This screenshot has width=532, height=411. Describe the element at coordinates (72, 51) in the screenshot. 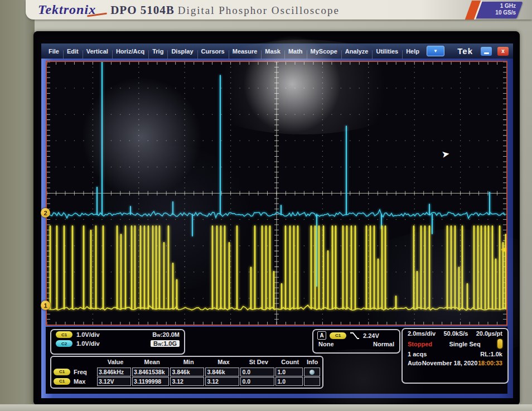

I see `menu-edit: Edit` at that location.